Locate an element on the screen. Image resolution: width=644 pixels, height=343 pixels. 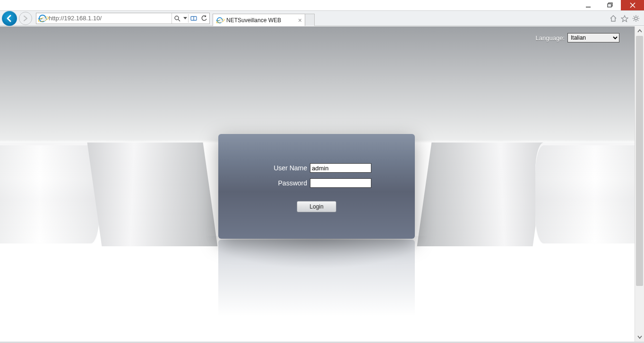
tools-icon is located at coordinates (636, 18).